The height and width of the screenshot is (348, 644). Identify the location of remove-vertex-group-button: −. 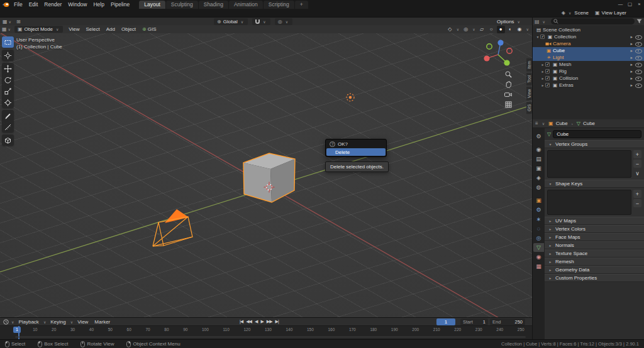
(638, 163).